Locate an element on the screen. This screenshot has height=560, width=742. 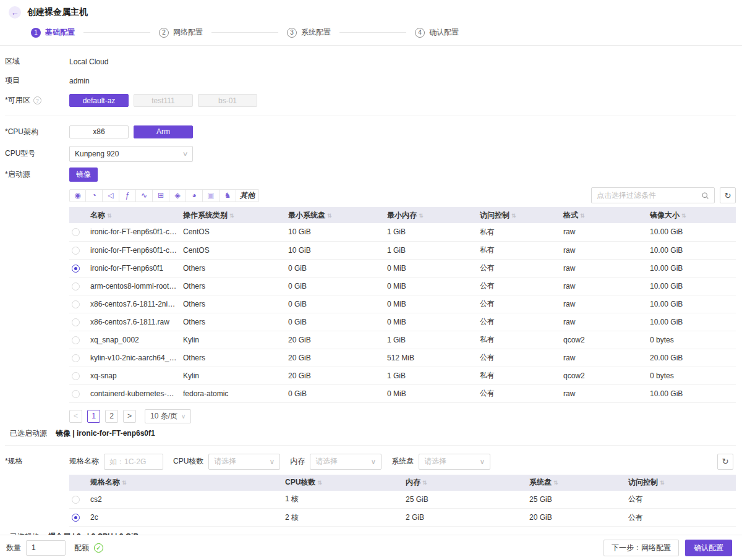
tux-linux-icon: ◕ is located at coordinates (194, 195).